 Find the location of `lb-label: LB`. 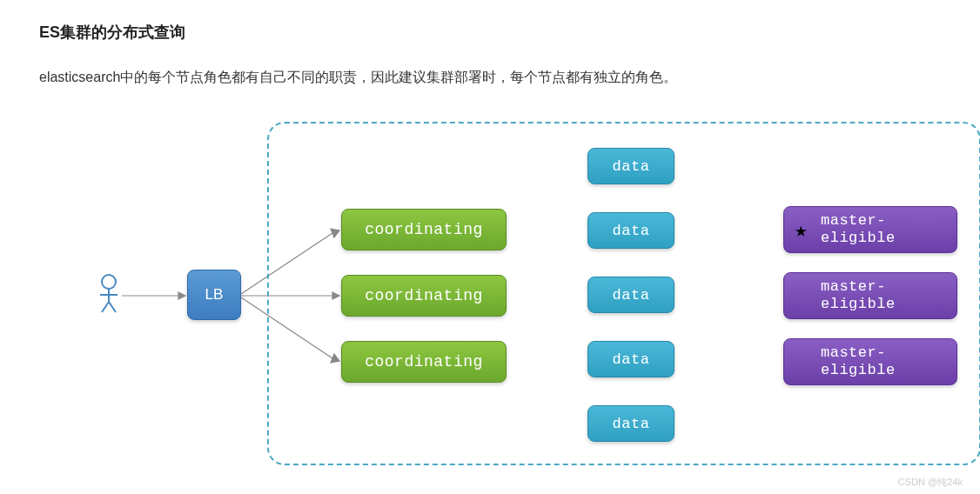

lb-label: LB is located at coordinates (214, 295).